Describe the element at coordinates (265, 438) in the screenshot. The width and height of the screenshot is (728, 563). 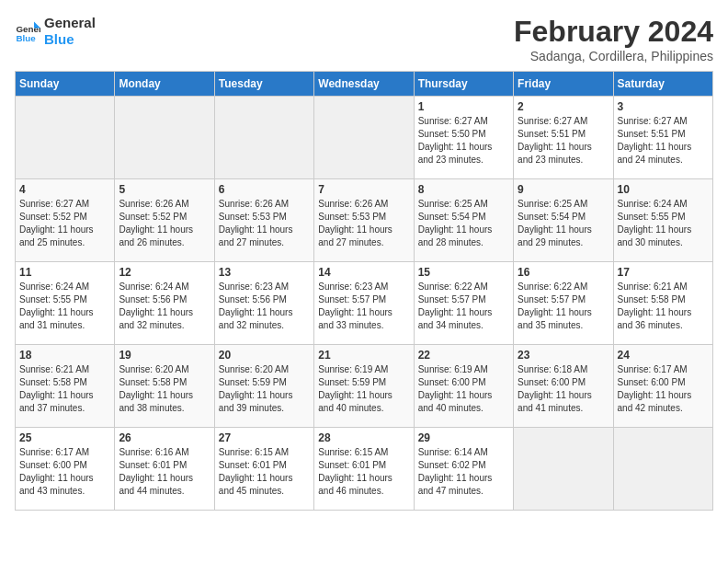
I see `day-number: 27` at that location.